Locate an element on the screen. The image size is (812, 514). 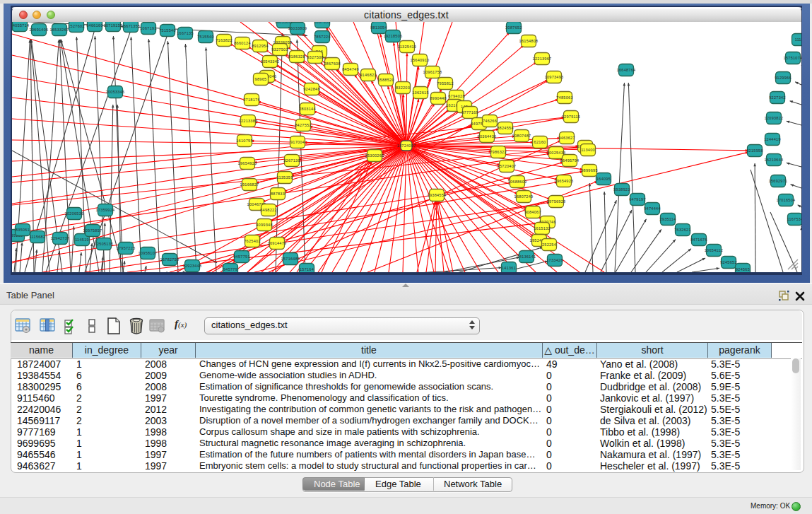
svg-text: 10654112 is located at coordinates (714, 250).